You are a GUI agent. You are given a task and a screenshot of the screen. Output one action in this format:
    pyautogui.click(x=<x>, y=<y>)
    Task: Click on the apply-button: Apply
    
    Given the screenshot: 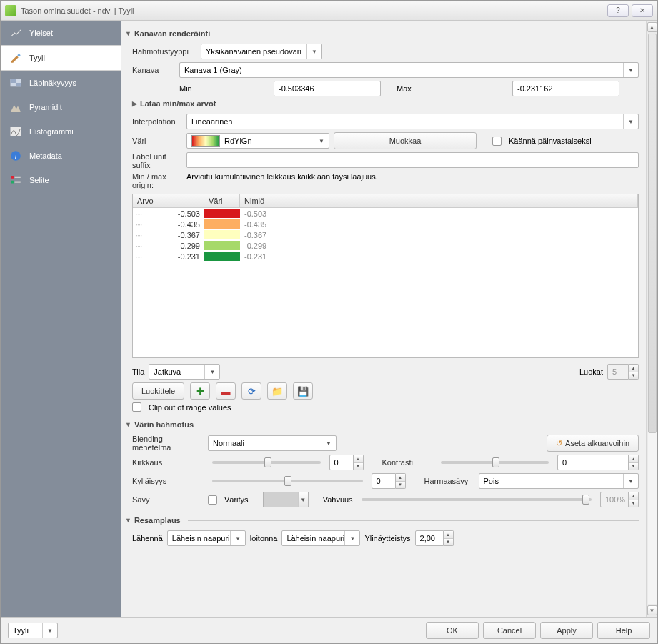 What is the action you would take?
    pyautogui.click(x=567, y=630)
    